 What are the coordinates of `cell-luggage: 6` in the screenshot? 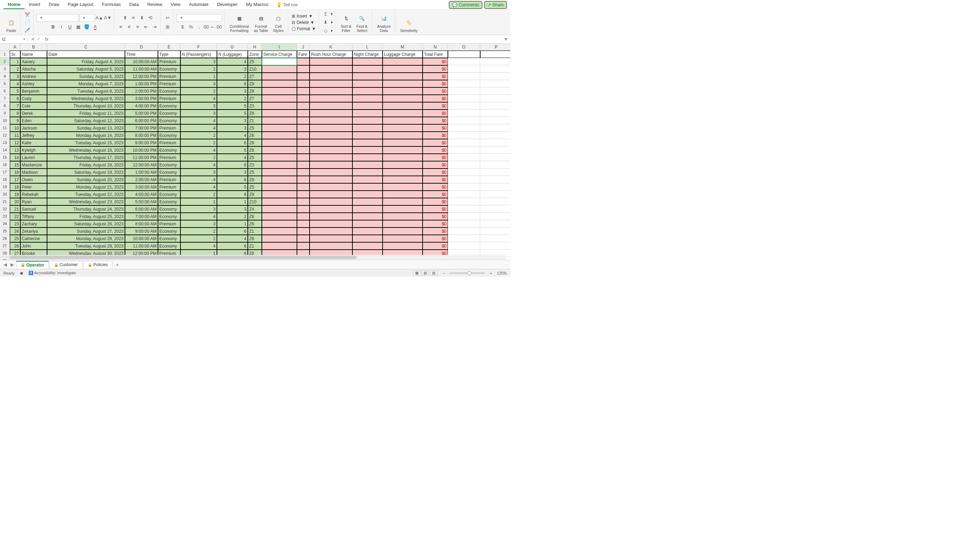 It's located at (232, 231).